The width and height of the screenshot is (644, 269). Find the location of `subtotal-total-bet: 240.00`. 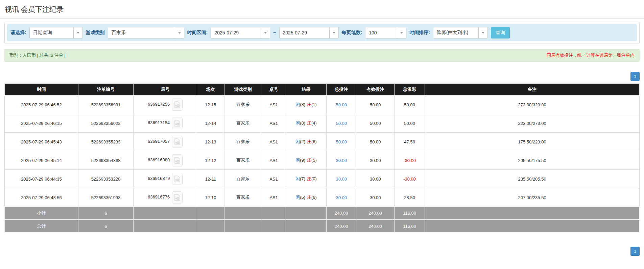

subtotal-total-bet: 240.00 is located at coordinates (341, 213).